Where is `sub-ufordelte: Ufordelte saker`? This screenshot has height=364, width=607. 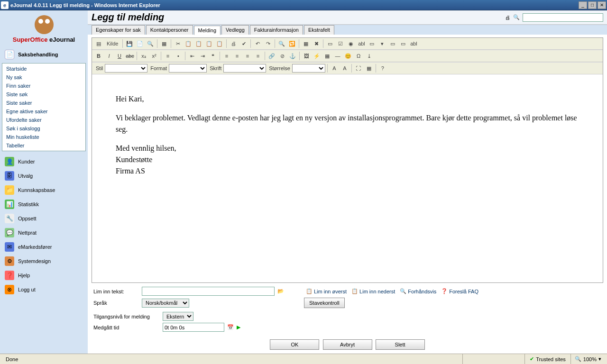
sub-ufordelte: Ufordelte saker is located at coordinates (44, 120).